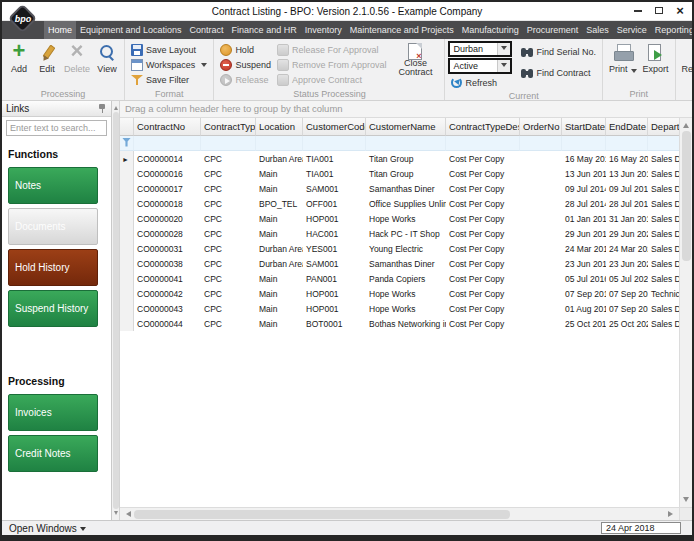 The image size is (694, 541). I want to click on table-row: CO0000043CPCMainHOP001Hope WorksCost Per…, so click(400, 308).